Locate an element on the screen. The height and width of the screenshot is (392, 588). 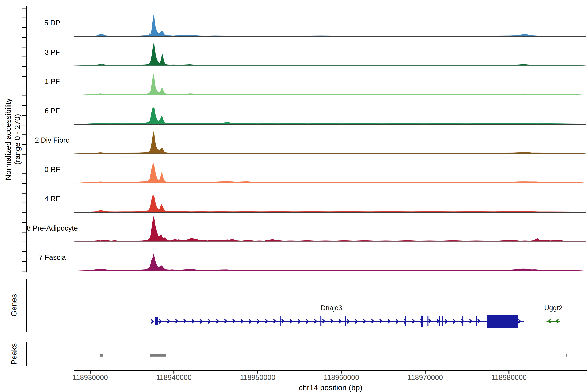
track-baseline-7-fascia is located at coordinates (330, 271).